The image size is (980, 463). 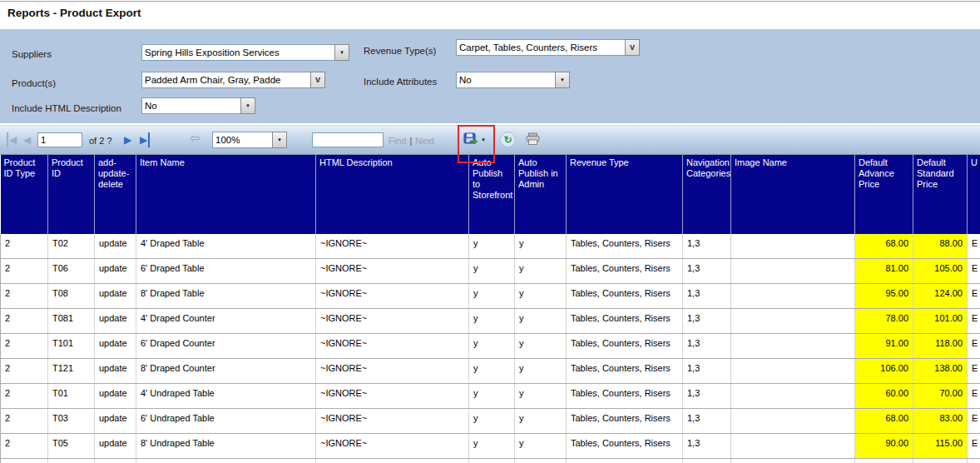 What do you see at coordinates (506, 80) in the screenshot?
I see `include-attributes-value: No` at bounding box center [506, 80].